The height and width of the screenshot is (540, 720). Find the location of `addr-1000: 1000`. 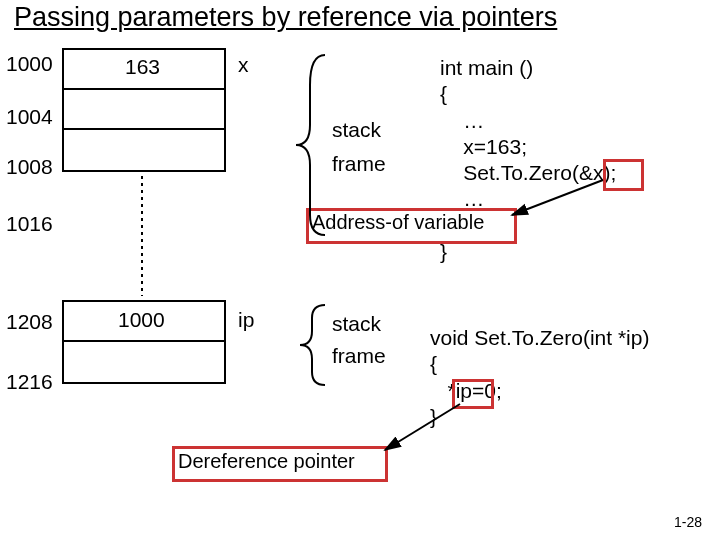

addr-1000: 1000 is located at coordinates (30, 64).